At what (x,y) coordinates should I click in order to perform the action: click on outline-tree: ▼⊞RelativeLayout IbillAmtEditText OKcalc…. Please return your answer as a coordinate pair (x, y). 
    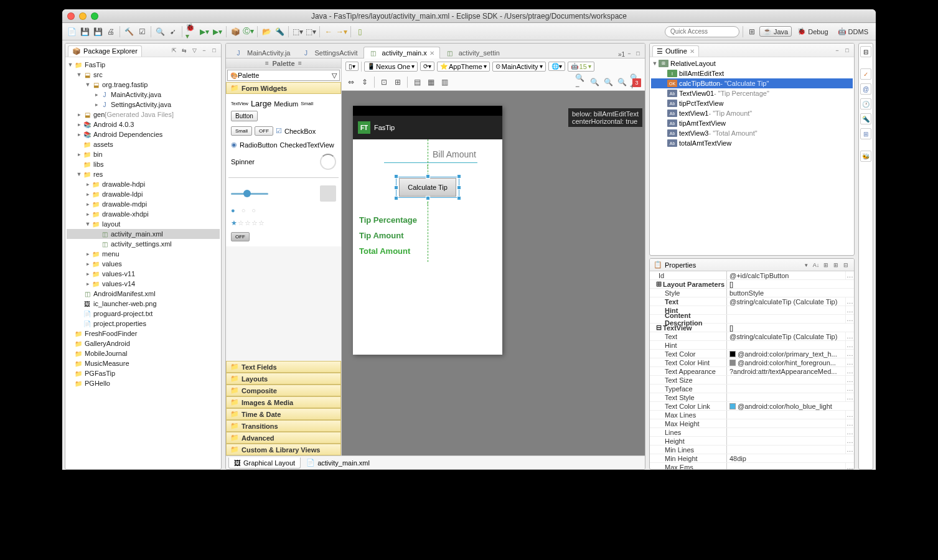
    Looking at the image, I should click on (752, 156).